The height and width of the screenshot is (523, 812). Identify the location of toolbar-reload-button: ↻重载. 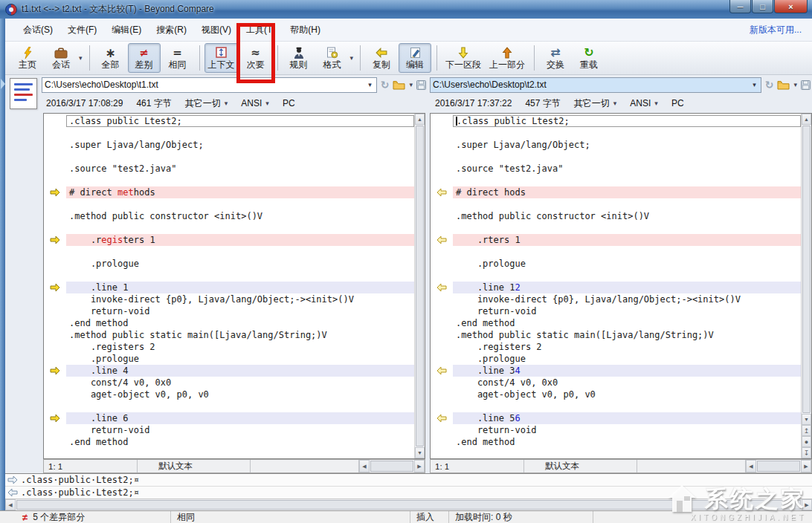
(589, 58).